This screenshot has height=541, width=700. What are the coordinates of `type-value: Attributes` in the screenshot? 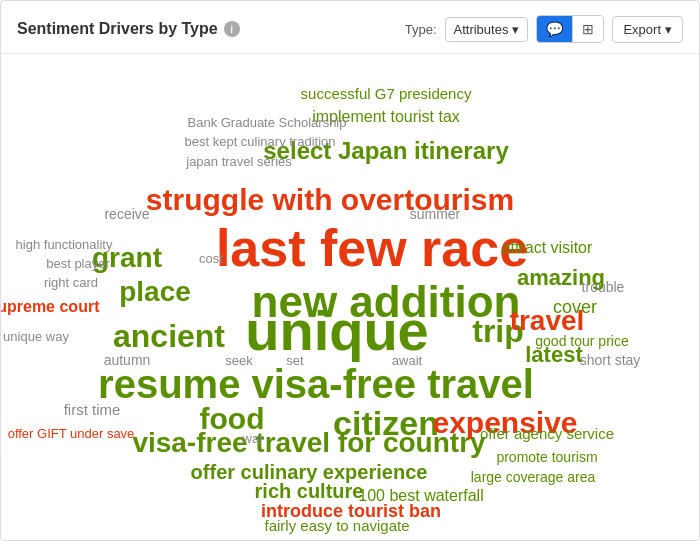 It's located at (482, 30).